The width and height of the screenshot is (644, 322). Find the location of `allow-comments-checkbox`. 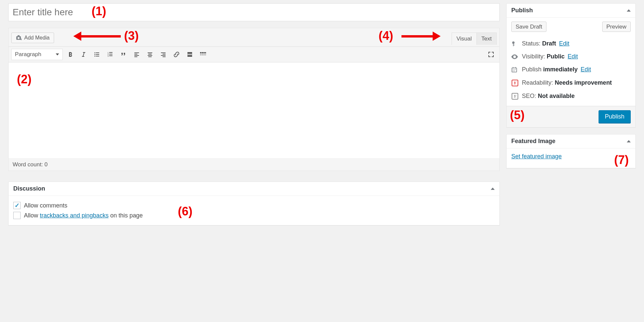

allow-comments-checkbox is located at coordinates (17, 205).